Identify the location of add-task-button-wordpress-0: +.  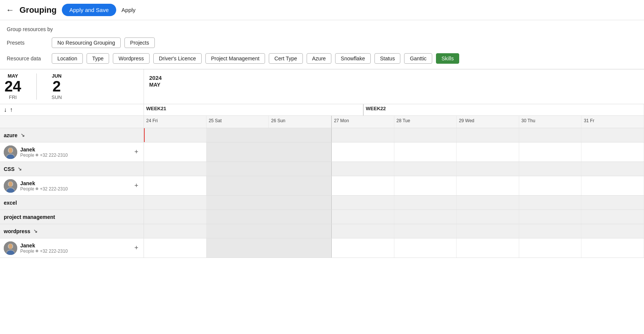
(136, 248).